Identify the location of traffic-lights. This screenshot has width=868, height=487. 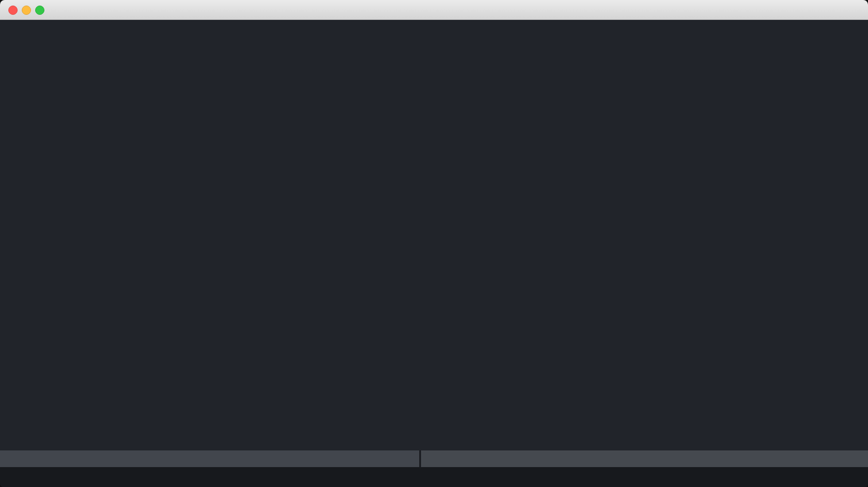
(26, 10).